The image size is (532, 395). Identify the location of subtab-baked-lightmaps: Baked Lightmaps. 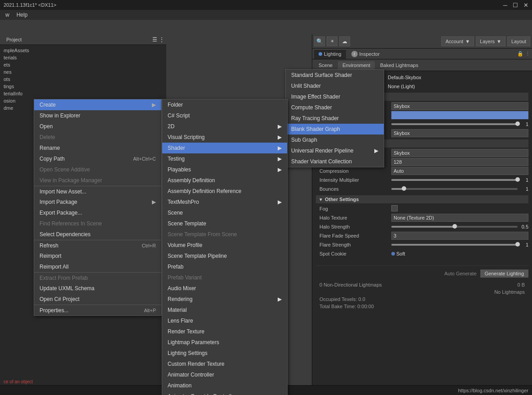
(399, 65).